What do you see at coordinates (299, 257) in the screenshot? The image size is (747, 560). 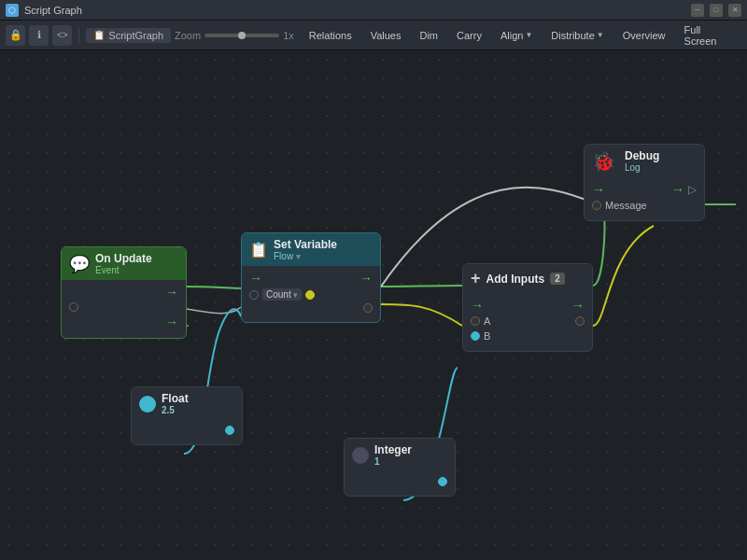 I see `setvariable-dropdown-icon: ▾` at bounding box center [299, 257].